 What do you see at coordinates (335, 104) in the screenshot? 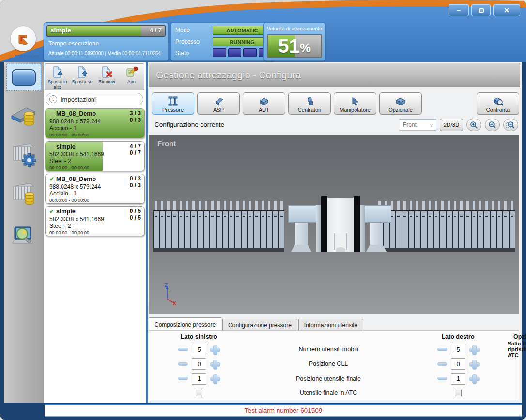
I see `category-tab-row: Pressore ASP AUT` at bounding box center [335, 104].